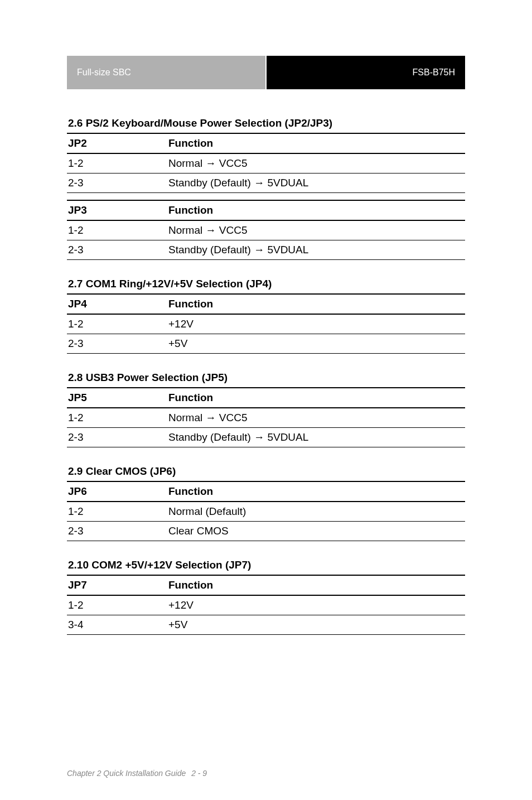  What do you see at coordinates (266, 773) in the screenshot?
I see `page-footer: Chapter 2 Quick Installation Guide 2 - 9` at bounding box center [266, 773].